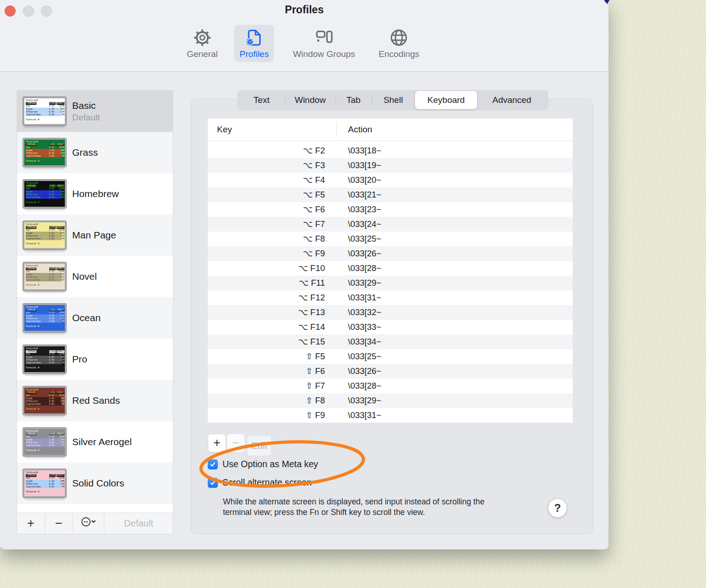 This screenshot has width=706, height=588. What do you see at coordinates (393, 100) in the screenshot?
I see `tab-bar: TextWindowTabShellKeyboardAdvanced` at bounding box center [393, 100].